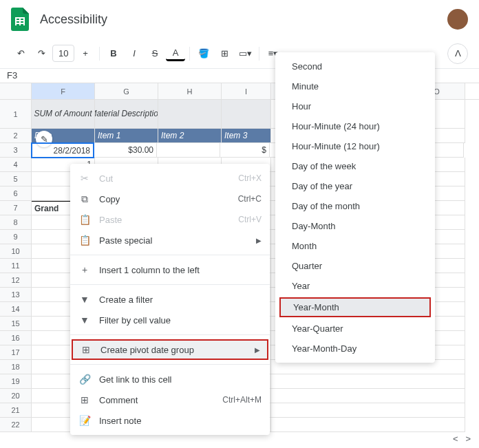 Image resolution: width=479 pixels, height=448 pixels. I want to click on text-color-button: A, so click(175, 54).